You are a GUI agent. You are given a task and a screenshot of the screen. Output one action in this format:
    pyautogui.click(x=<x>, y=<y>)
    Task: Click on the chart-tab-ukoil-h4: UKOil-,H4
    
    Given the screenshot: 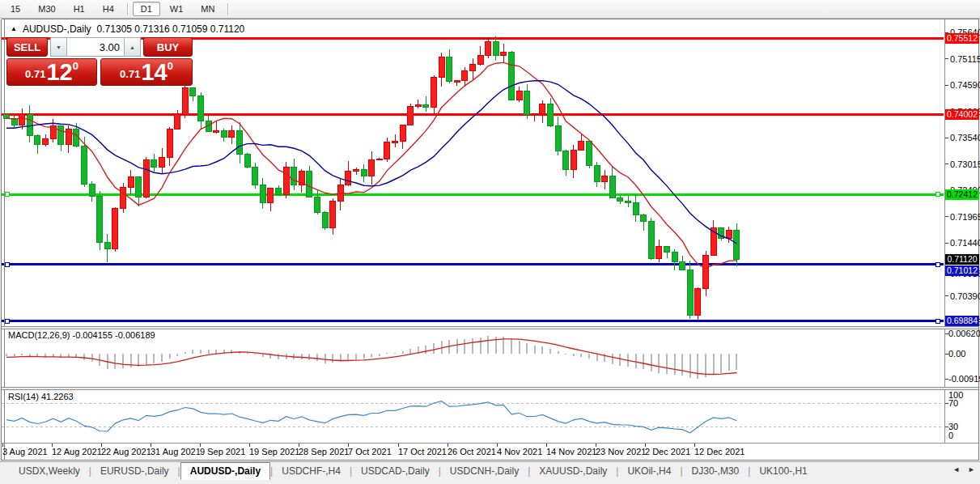 What is the action you would take?
    pyautogui.click(x=649, y=471)
    